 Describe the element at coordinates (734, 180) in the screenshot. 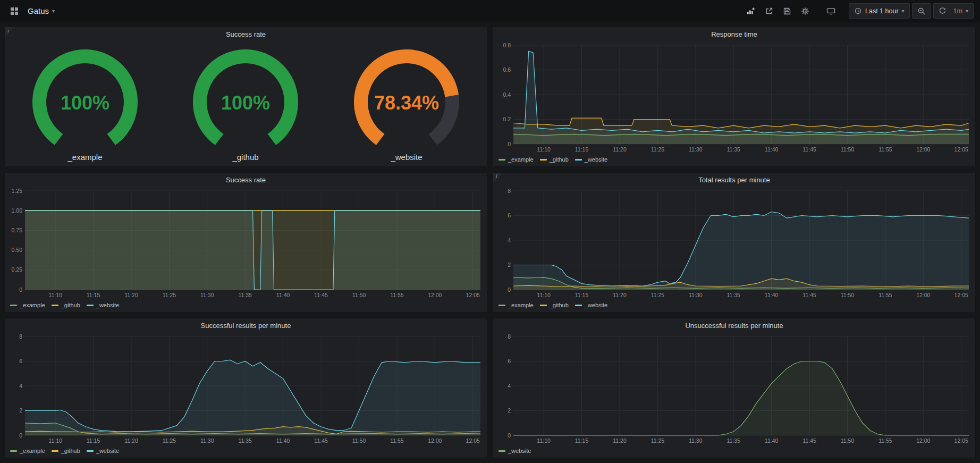

I see `panel-title: Total results per minute` at that location.